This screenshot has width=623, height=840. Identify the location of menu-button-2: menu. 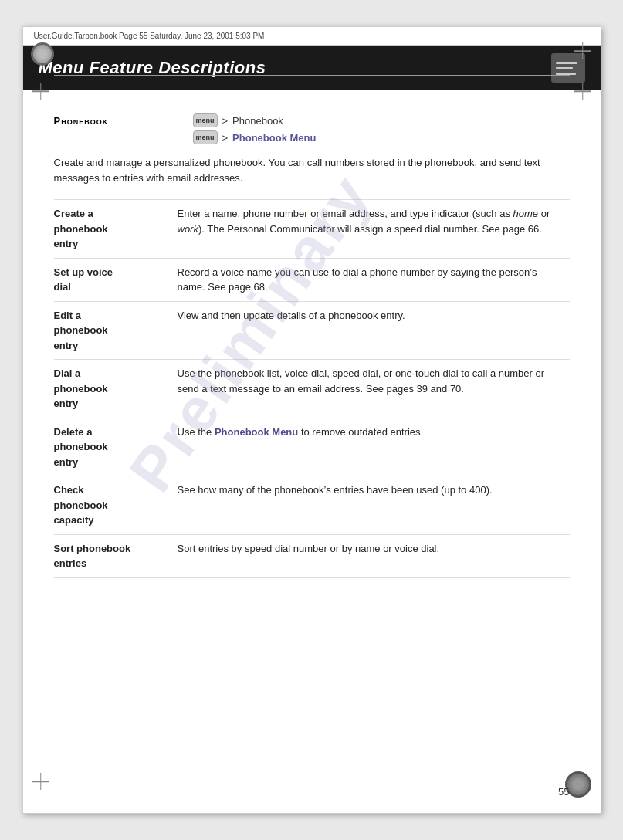
(205, 137).